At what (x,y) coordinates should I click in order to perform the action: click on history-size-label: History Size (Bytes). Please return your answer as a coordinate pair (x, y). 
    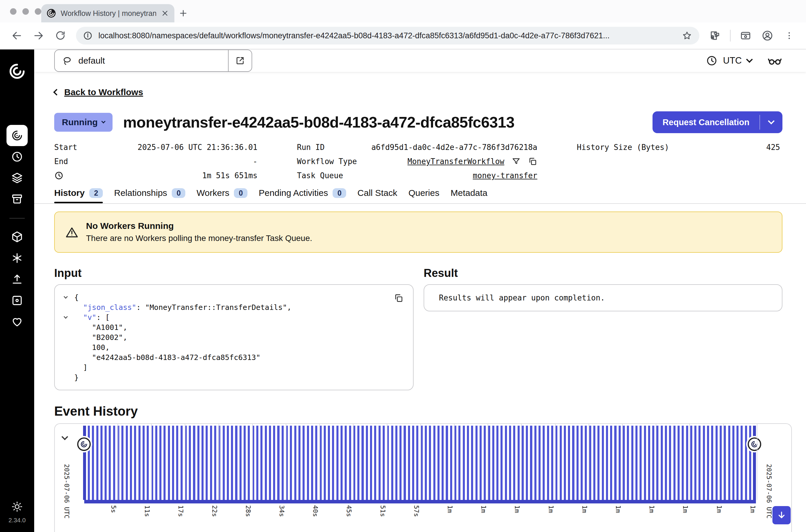
    Looking at the image, I should click on (623, 147).